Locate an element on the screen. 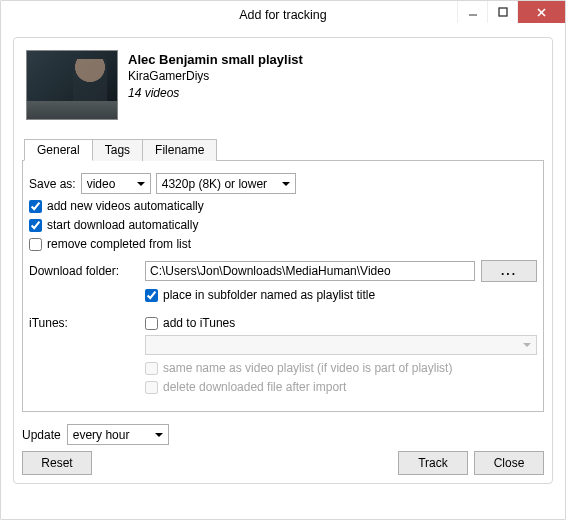 The image size is (566, 520). browse-button: ... is located at coordinates (509, 271).